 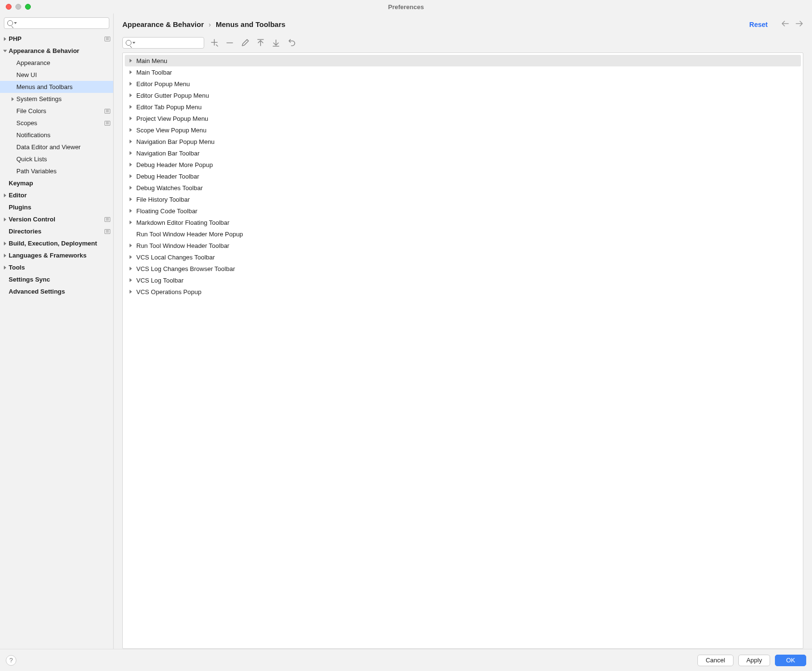 I want to click on sidebar-item: Path Variables, so click(x=57, y=171).